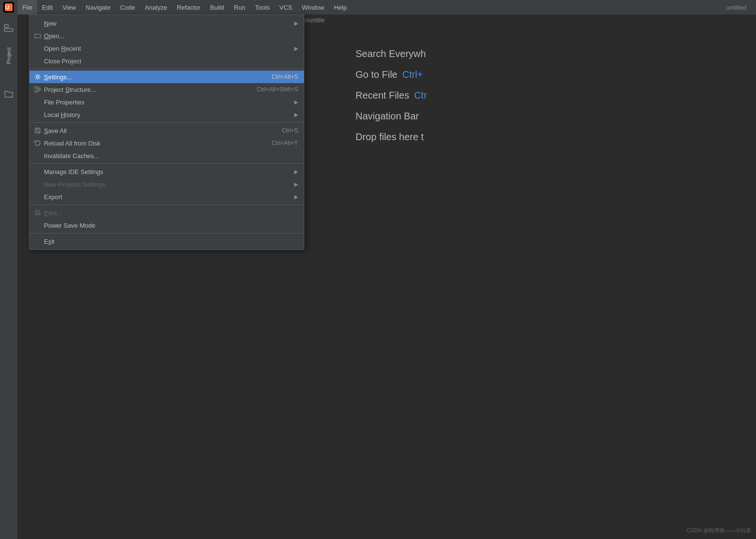 The image size is (756, 539). I want to click on menu-code: Code, so click(128, 7).